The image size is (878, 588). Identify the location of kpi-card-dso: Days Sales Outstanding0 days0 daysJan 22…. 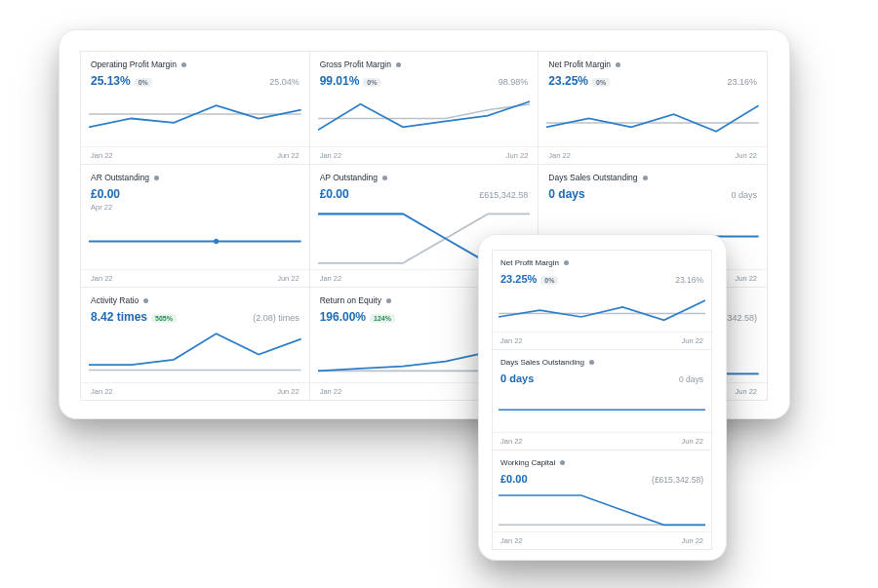
(602, 400).